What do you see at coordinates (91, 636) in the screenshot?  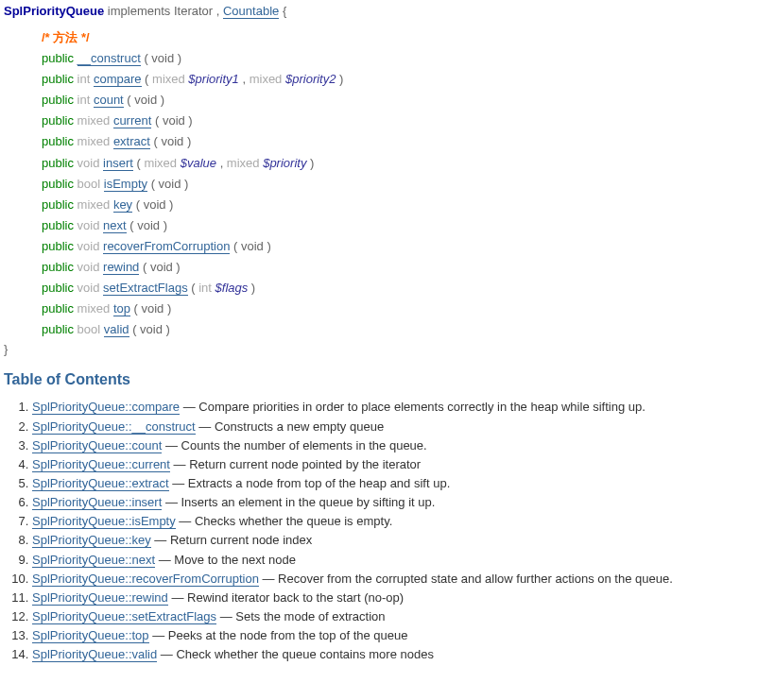 I see `toc-link: SplPriorityQueue::top` at bounding box center [91, 636].